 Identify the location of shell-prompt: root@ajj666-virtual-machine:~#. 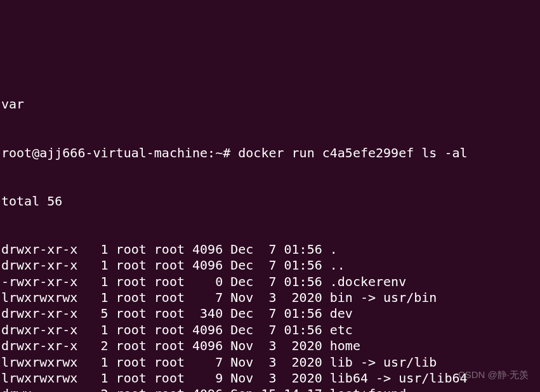
(115, 153).